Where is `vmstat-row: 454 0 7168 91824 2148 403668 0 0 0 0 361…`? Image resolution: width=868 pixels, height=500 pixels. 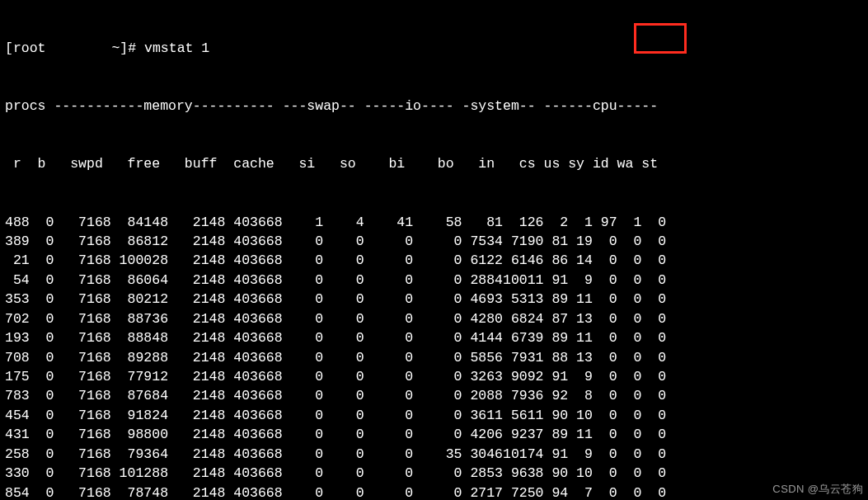
vmstat-row: 454 0 7168 91824 2148 403668 0 0 0 0 361… is located at coordinates (434, 416).